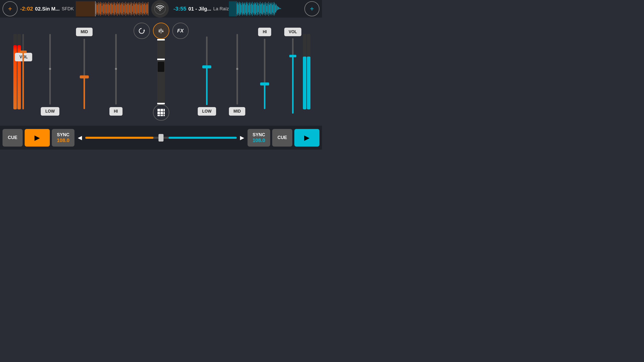 The image size is (644, 362). I want to click on add-right-button: +, so click(312, 9).